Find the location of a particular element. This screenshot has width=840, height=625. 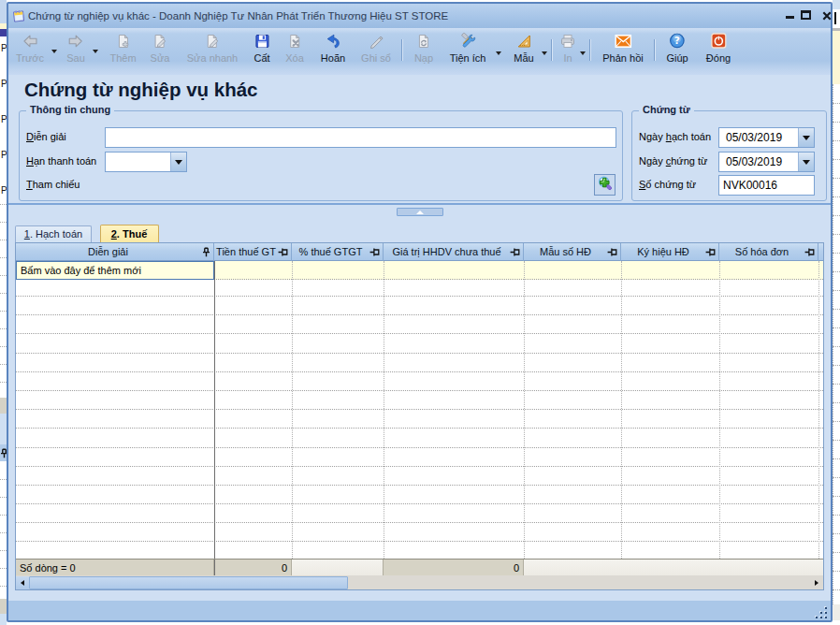

toolbar-button-delete: Xóa is located at coordinates (295, 49).